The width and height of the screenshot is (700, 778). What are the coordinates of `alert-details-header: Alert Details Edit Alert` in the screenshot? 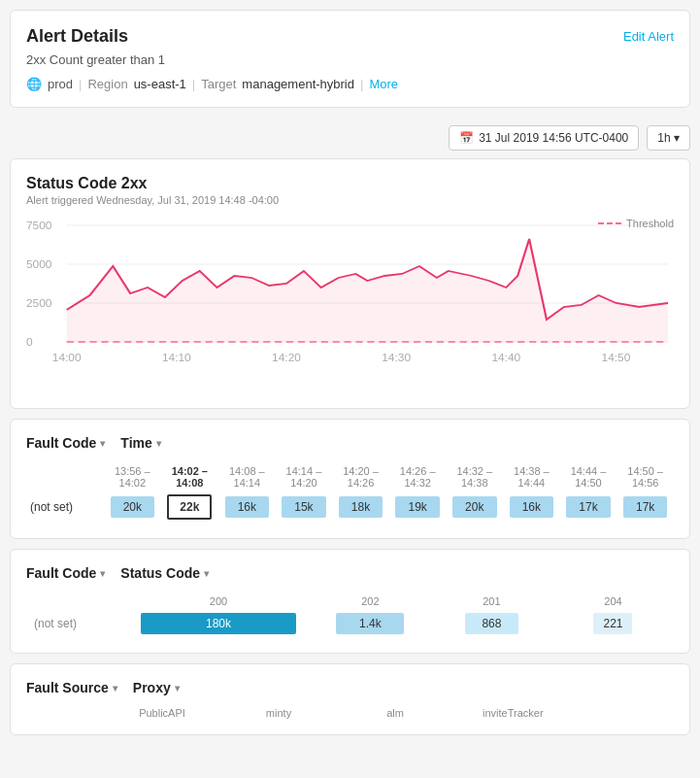 It's located at (350, 37).